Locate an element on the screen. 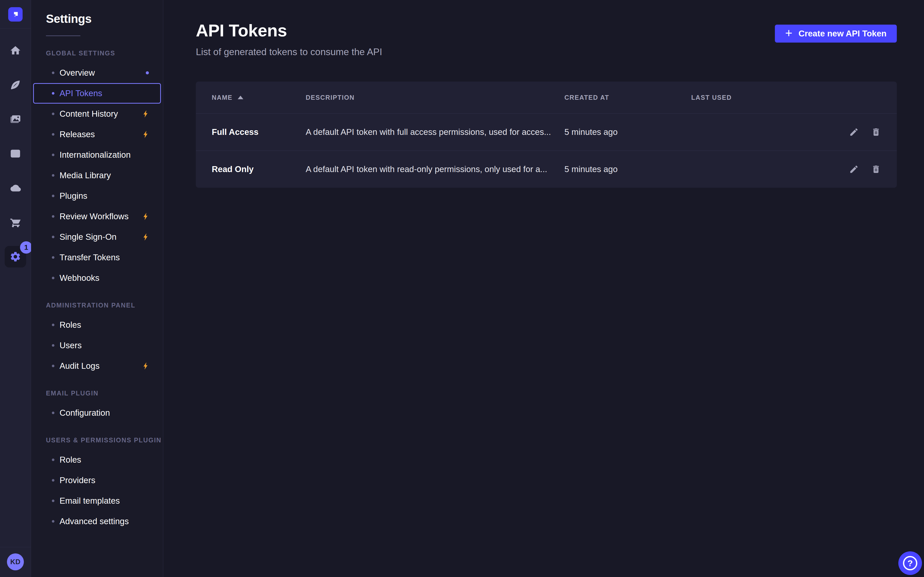 This screenshot has width=924, height=577. rail-icons: 1 is located at coordinates (15, 153).